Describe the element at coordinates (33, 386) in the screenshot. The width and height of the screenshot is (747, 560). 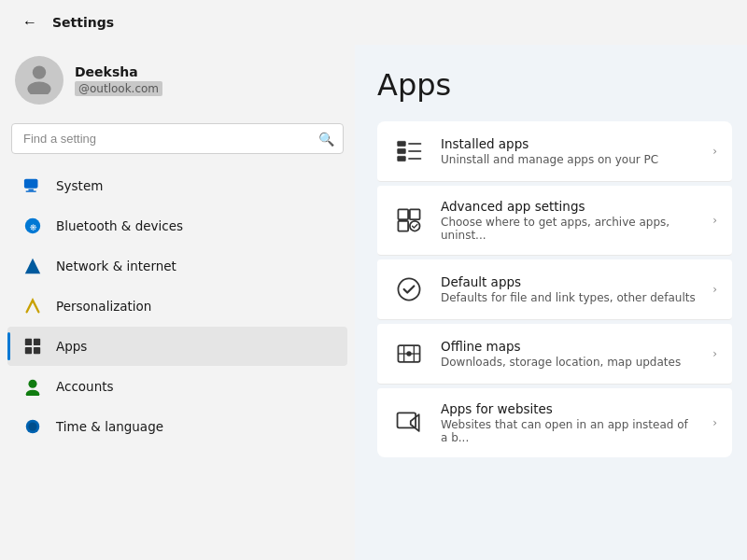
I see `accounts-icon` at that location.